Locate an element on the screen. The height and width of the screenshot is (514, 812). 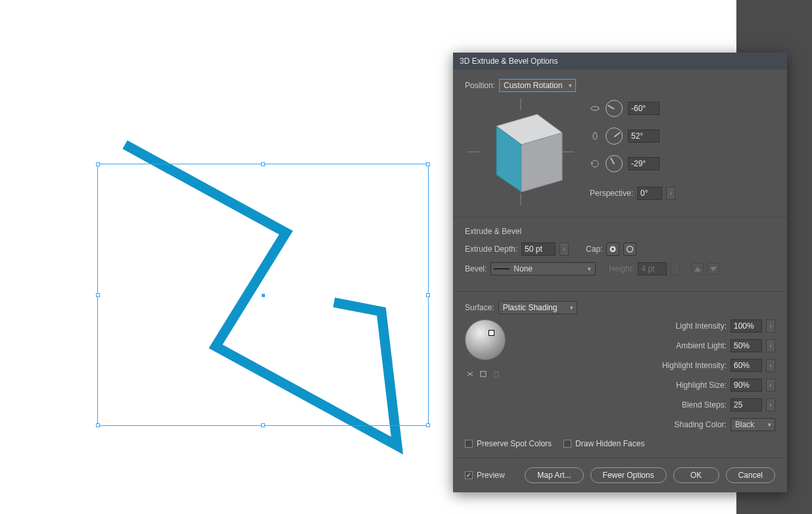
bevel-out-icon is located at coordinates (713, 269).